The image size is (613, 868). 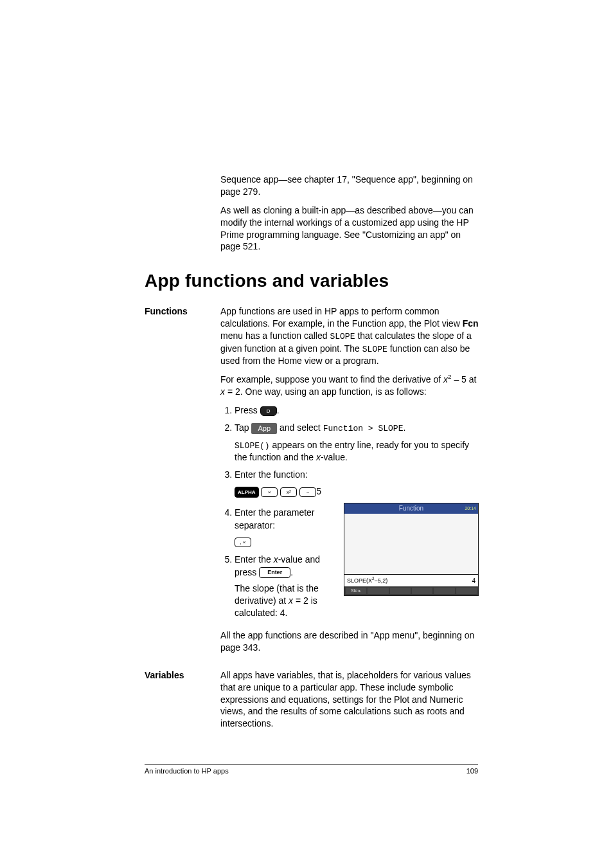 I want to click on text: appears on the entry line, ready for you…, so click(x=352, y=451).